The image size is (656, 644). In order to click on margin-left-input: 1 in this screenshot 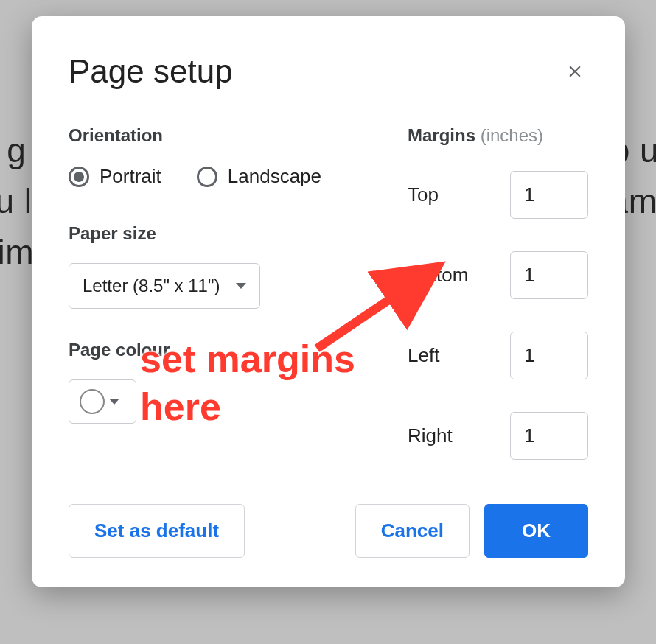, I will do `click(549, 355)`.